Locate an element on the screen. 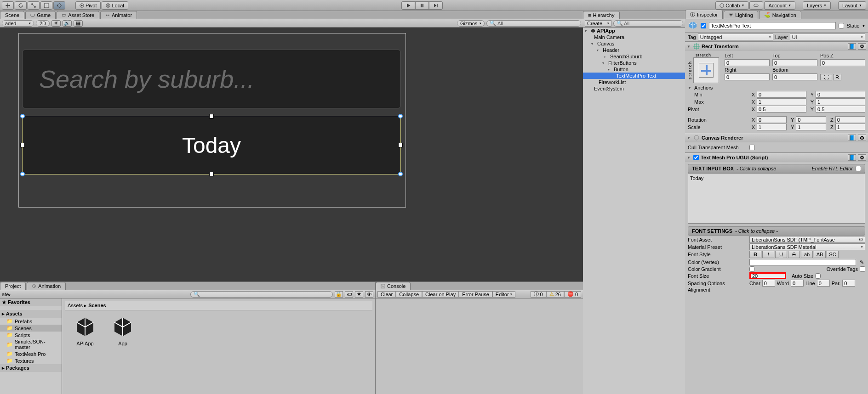 This screenshot has width=868, height=394. scene-light-toggle: ☀ is located at coordinates (56, 23).